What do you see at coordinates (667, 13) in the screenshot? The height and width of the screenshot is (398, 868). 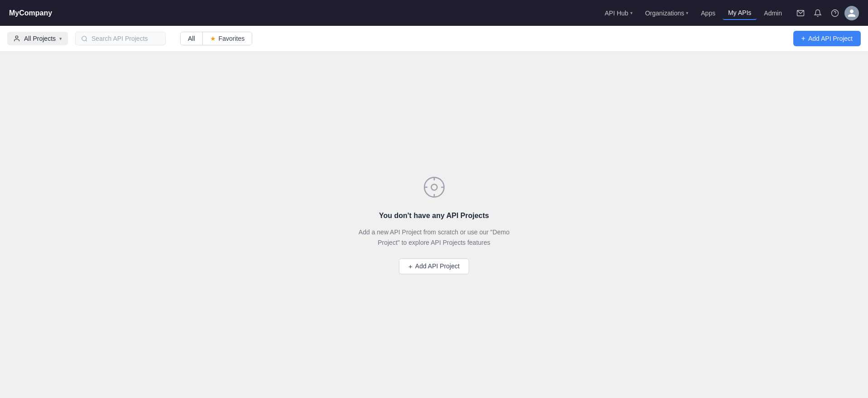 I see `nav-item-organizations: Organizations ▾` at bounding box center [667, 13].